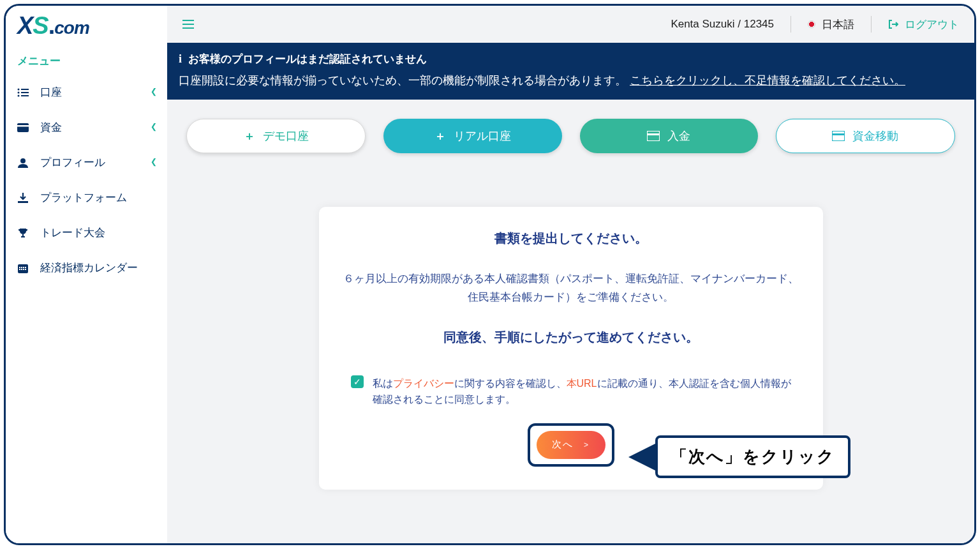  I want to click on real-account-button: ＋ リアル口座, so click(472, 136).